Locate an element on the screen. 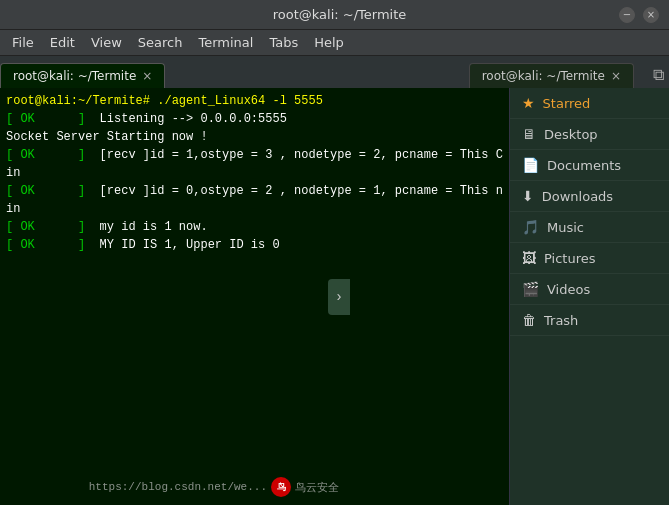  pictures-icon: 🖼 is located at coordinates (529, 258).